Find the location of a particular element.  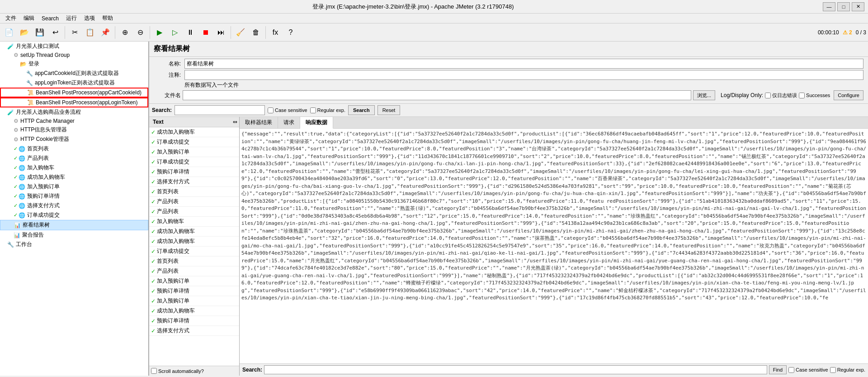

bottom-case-sensitive-label: Case sensitive is located at coordinates (808, 370).